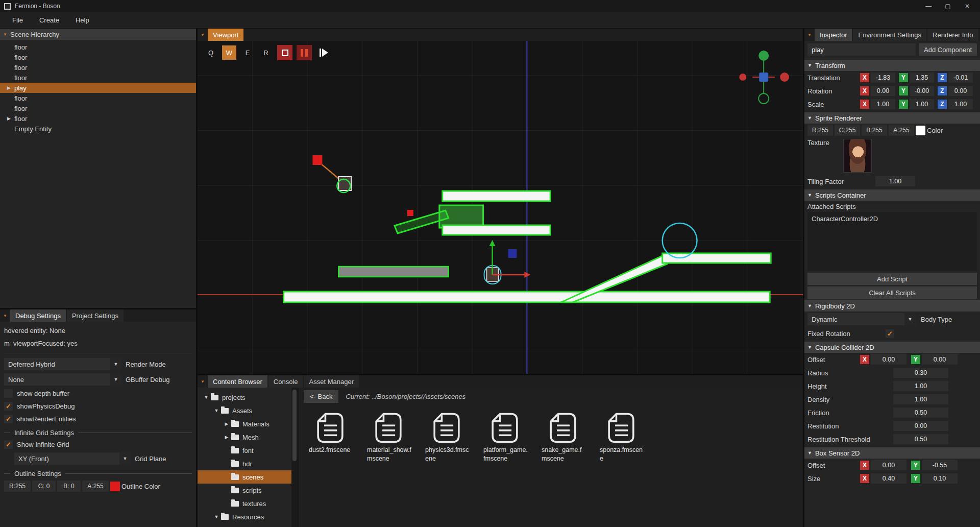  What do you see at coordinates (857, 156) in the screenshot?
I see `texture-thumbnail` at bounding box center [857, 156].